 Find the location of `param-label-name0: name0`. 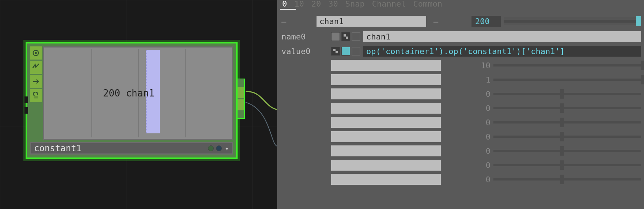

param-label-name0: name0 is located at coordinates (303, 37).